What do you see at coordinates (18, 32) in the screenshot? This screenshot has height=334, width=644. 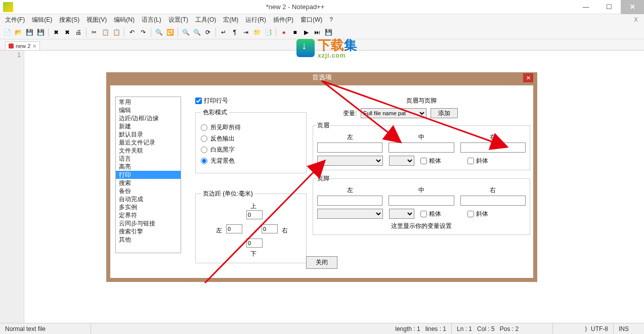 I see `open-icon: 📂` at bounding box center [18, 32].